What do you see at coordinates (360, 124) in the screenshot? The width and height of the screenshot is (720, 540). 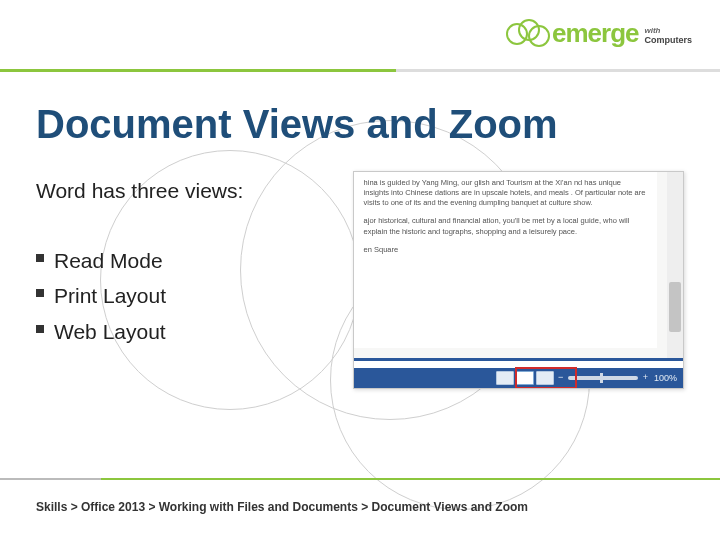 I see `slide-title: Document Views and Zoom` at bounding box center [360, 124].